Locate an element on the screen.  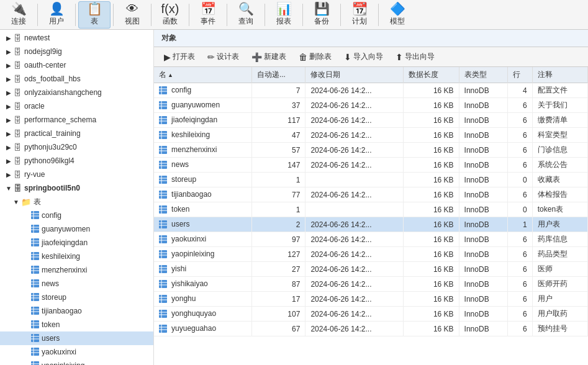
design-table-button: ✏设计表 is located at coordinates (224, 57).